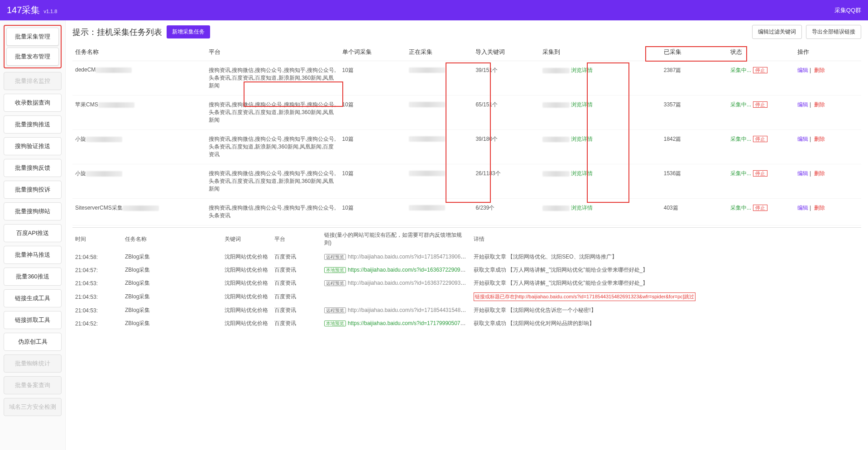 This screenshot has width=868, height=450. What do you see at coordinates (777, 32) in the screenshot?
I see `edit-filter-button: 编辑过滤关键词` at bounding box center [777, 32].